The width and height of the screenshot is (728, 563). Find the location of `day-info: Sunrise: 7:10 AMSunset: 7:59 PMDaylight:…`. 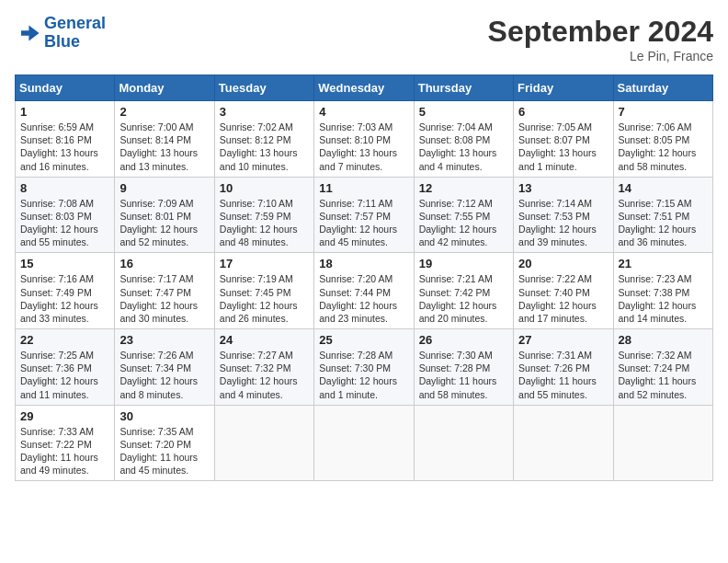

day-info: Sunrise: 7:10 AMSunset: 7:59 PMDaylight:… is located at coordinates (265, 223).